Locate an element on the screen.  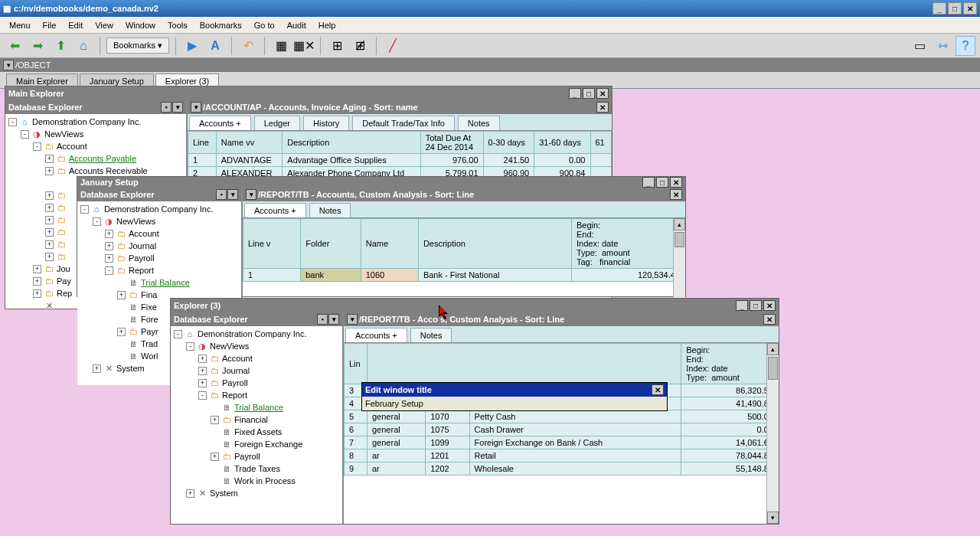
report-tab: History is located at coordinates (326, 123).